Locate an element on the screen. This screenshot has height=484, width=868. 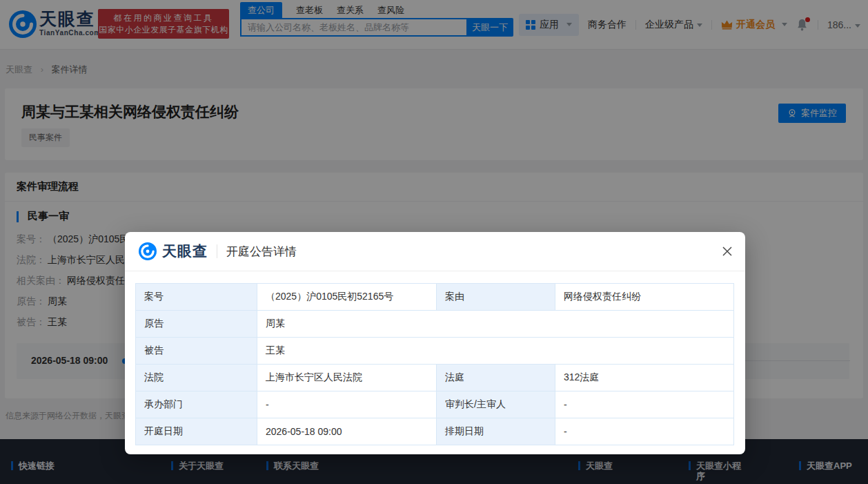
cell-value: 312法庭 is located at coordinates (644, 378).